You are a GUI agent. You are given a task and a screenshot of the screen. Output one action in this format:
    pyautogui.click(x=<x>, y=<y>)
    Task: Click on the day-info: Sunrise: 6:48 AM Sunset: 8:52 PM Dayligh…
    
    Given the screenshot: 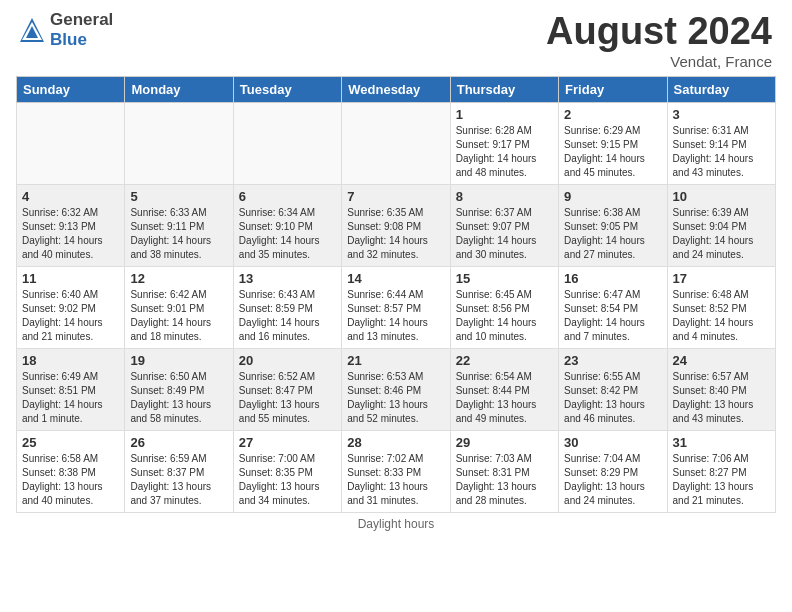 What is the action you would take?
    pyautogui.click(x=722, y=316)
    